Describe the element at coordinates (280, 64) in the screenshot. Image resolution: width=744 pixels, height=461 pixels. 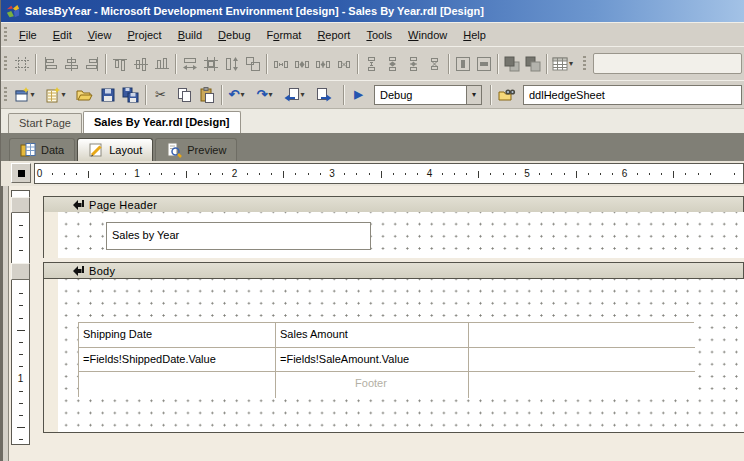
I see `make-horizontal-spacing-equal-button` at that location.